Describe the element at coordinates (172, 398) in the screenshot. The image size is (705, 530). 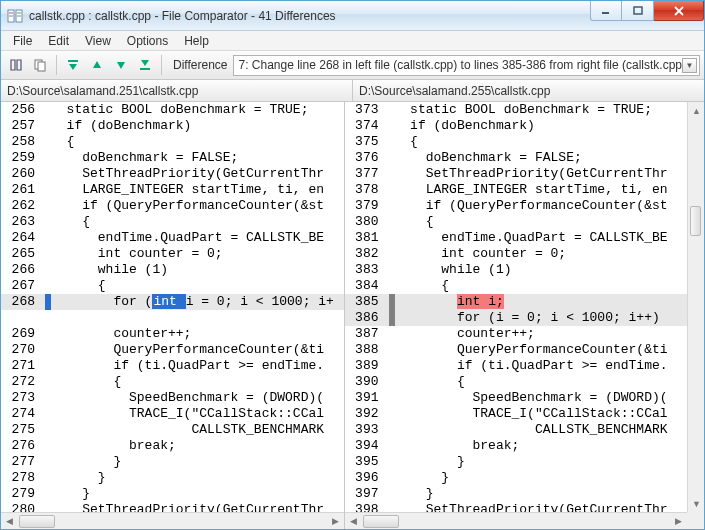
I see `code-line: 273 SpeedBenchmark = (DWORD)(` at that location.